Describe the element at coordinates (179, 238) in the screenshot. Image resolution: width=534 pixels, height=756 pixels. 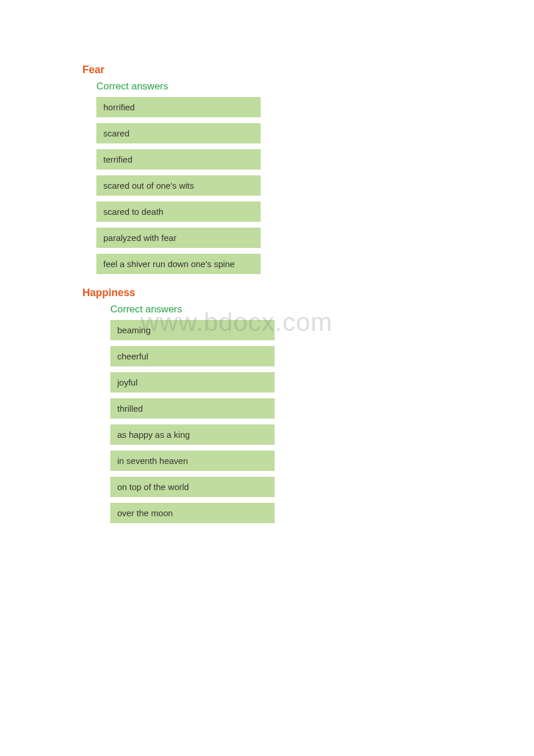
I see `answer-item: paralyzed with fear` at that location.